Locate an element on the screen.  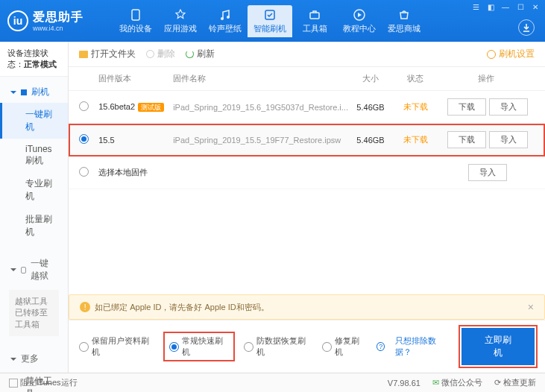
refresh-icon is located at coordinates (189, 54).